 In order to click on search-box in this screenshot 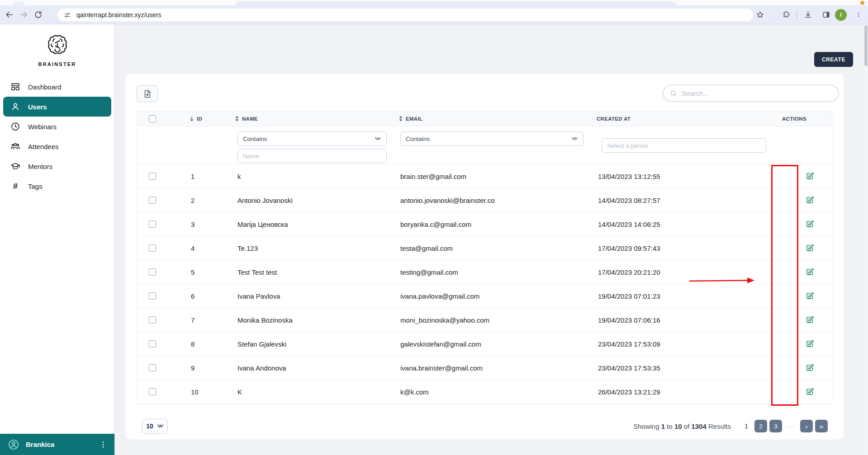, I will do `click(751, 93)`.